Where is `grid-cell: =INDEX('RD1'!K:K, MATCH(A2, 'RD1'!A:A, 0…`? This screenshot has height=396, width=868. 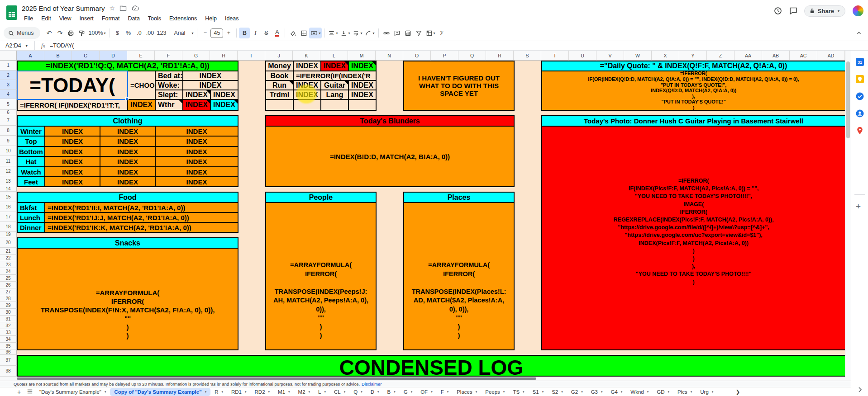 grid-cell: =INDEX('RD1'!K:K, MATCH(A2, 'RD1'!A:A, 0… is located at coordinates (141, 227).